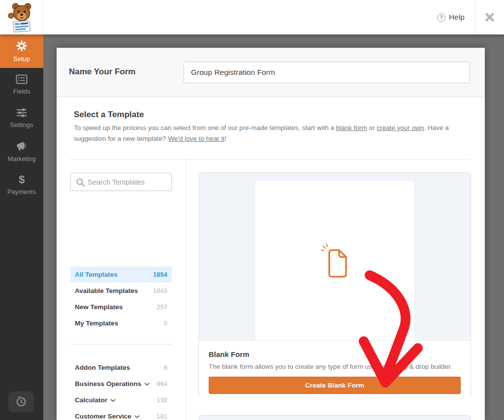  What do you see at coordinates (121, 175) in the screenshot?
I see `template-categories-column: All Templates 1854 Available Templates 1…` at bounding box center [121, 175].